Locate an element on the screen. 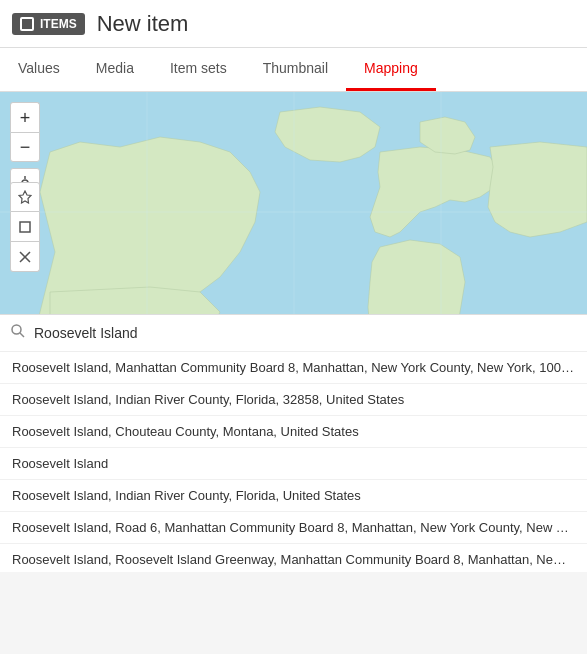 The width and height of the screenshot is (587, 654). draw-rect-icon is located at coordinates (25, 227).